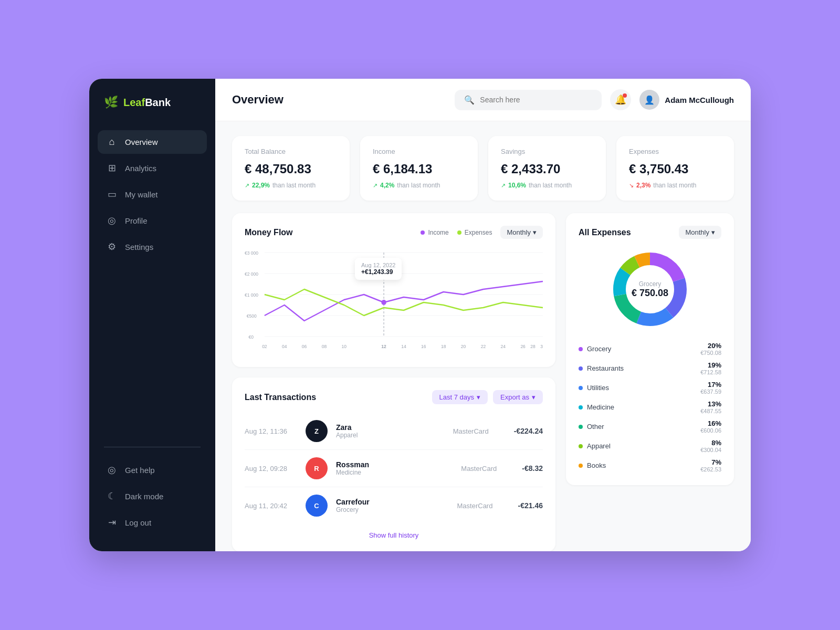  I want to click on svg-text: 16, so click(424, 346).